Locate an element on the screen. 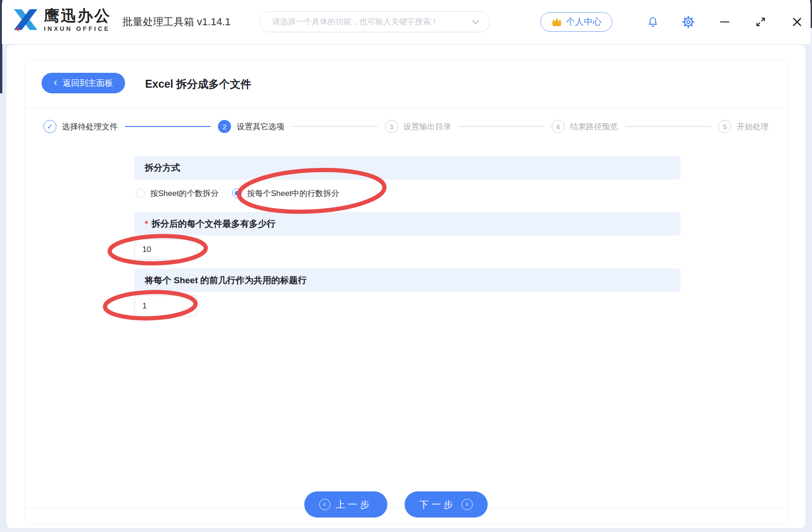  chevron-down-icon is located at coordinates (476, 21).